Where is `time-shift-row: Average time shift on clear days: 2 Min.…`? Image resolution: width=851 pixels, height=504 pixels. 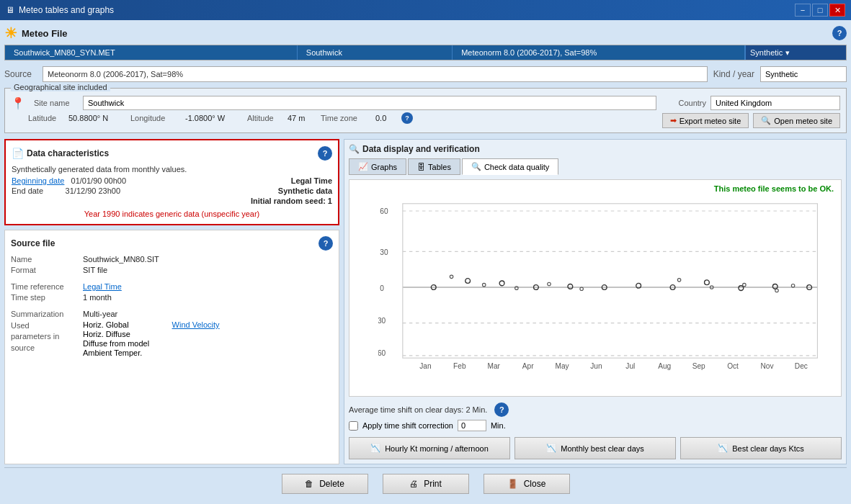 time-shift-row: Average time shift on clear days: 2 Min.… is located at coordinates (595, 410).